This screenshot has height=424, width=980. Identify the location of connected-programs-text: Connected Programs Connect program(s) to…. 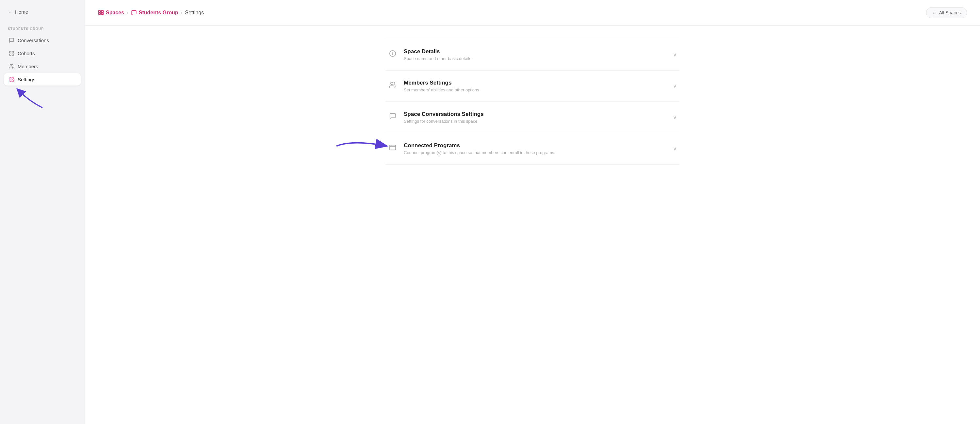
(479, 149).